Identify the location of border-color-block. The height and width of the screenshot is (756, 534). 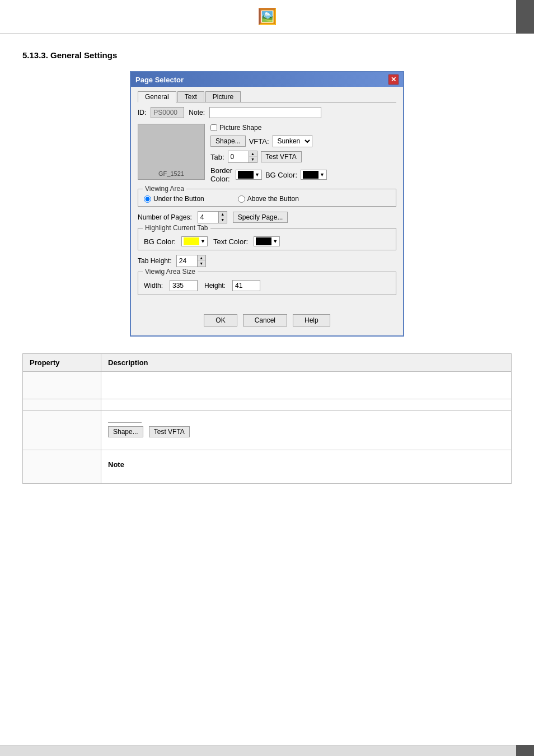
(246, 175).